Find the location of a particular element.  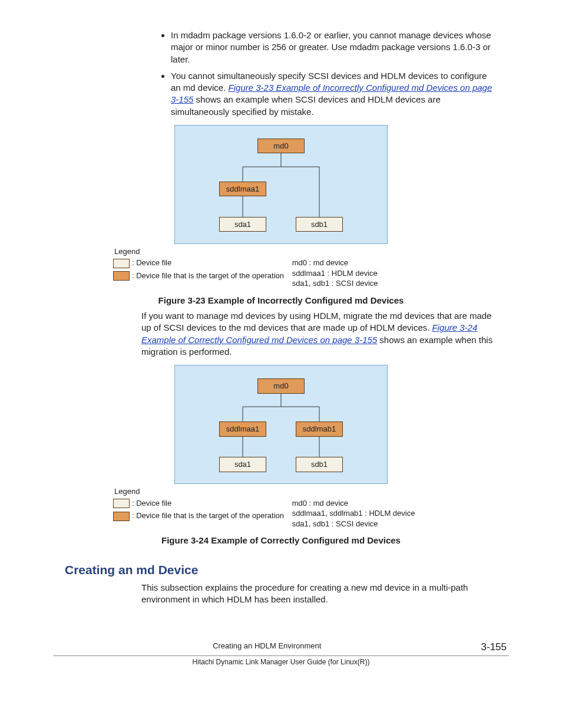

footer-page-number: 3-155 is located at coordinates (495, 647).